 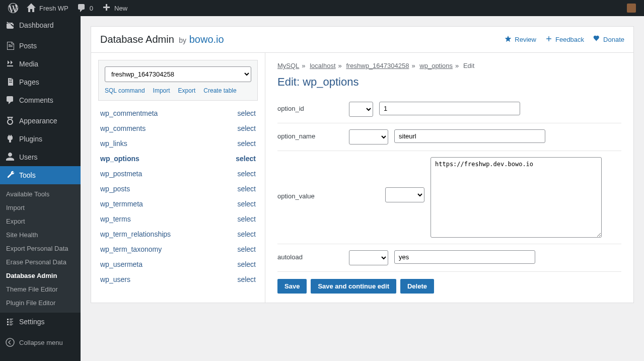 What do you see at coordinates (40, 64) in the screenshot?
I see `sidebar-item-media: Media` at bounding box center [40, 64].